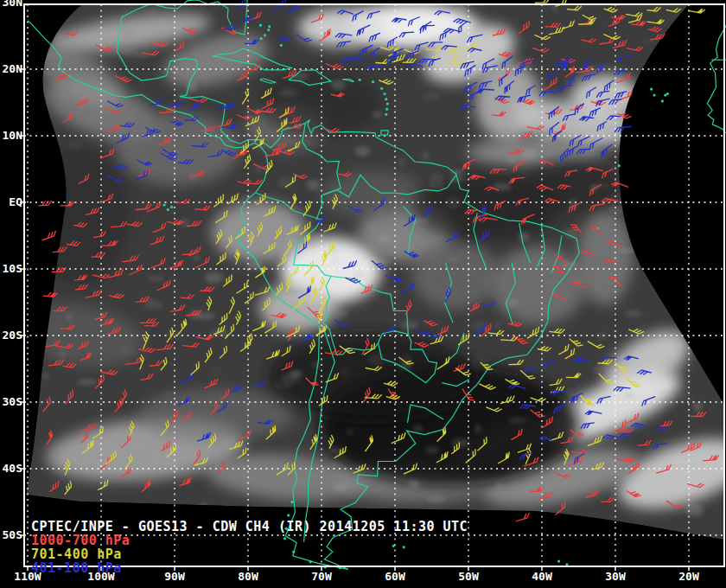 This screenshot has width=726, height=588. What do you see at coordinates (11, 535) in the screenshot?
I see `lat-label: 50S` at bounding box center [11, 535].